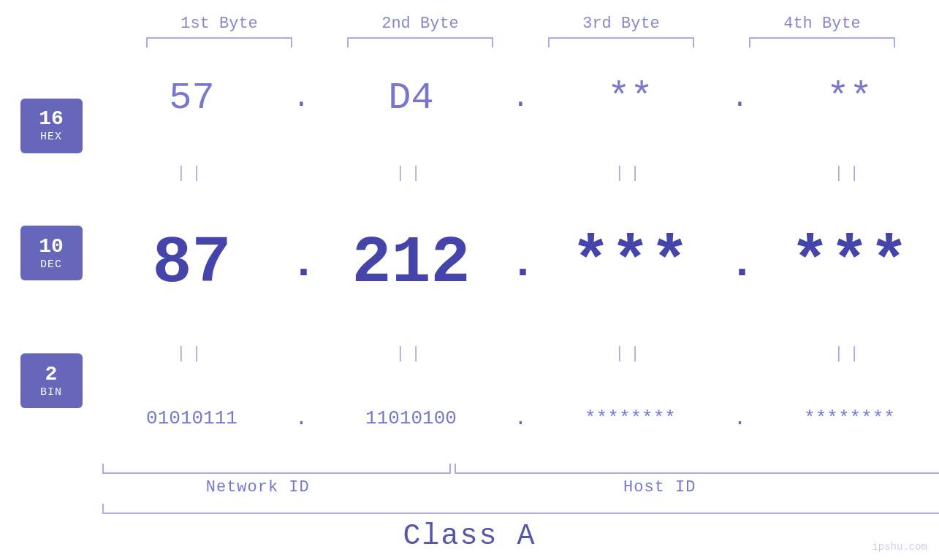  What do you see at coordinates (631, 418) in the screenshot?
I see `bin-v3: ********` at bounding box center [631, 418].